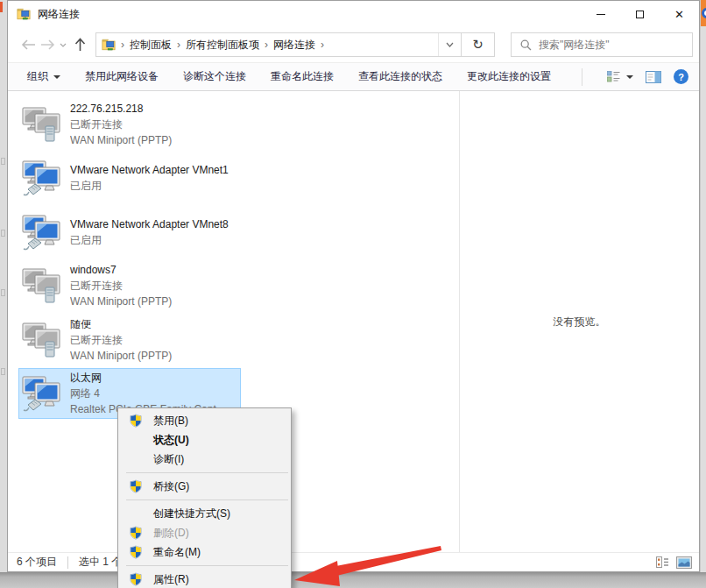 The width and height of the screenshot is (706, 588). Describe the element at coordinates (205, 421) in the screenshot. I see `context-menu-item: 禁用(B)` at that location.